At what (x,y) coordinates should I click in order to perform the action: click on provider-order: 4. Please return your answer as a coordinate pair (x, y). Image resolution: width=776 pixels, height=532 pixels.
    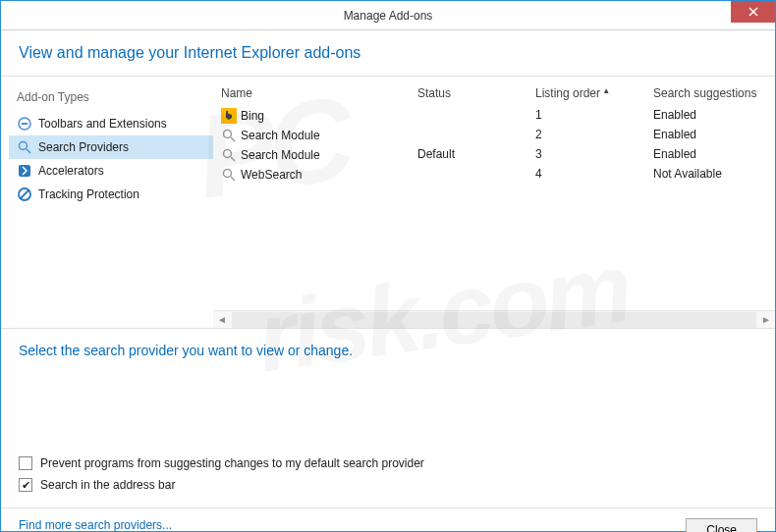
    Looking at the image, I should click on (594, 175).